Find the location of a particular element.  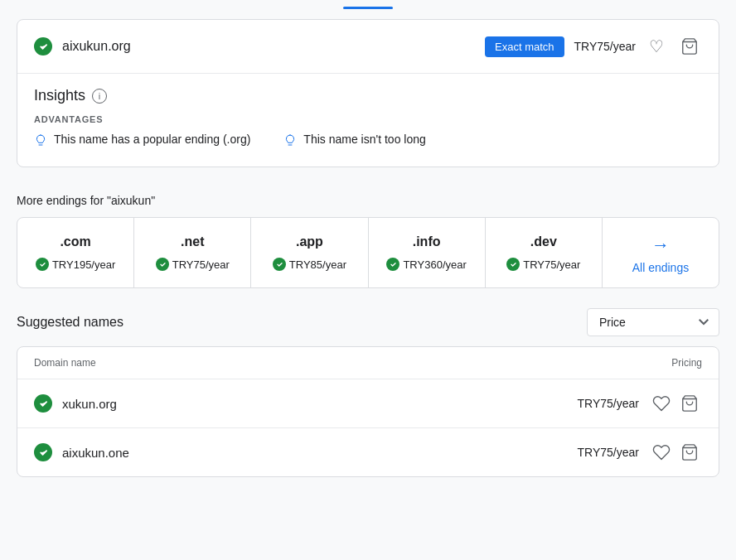

check-com is located at coordinates (42, 264).